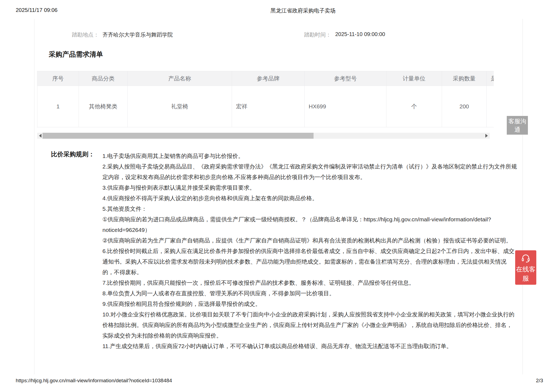 The image size is (555, 392). I want to click on rule-item: 6.比价报价时间截止后，采购人应在满足比价条件并参加报价的供应商中选择排名价最低…, so click(310, 262).